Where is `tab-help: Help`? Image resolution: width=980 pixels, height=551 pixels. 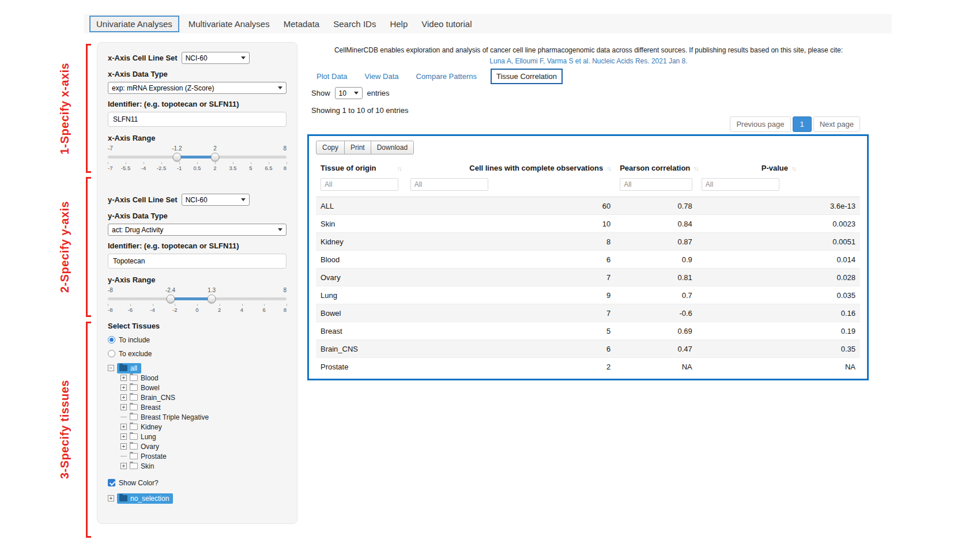 tab-help: Help is located at coordinates (399, 24).